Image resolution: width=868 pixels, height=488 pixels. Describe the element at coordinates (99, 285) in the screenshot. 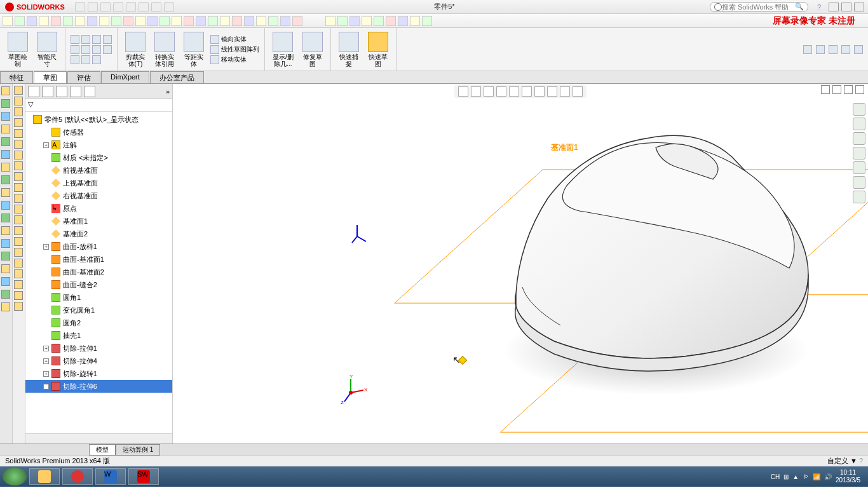

I see `tree-knit: 曲面-缝合2` at that location.